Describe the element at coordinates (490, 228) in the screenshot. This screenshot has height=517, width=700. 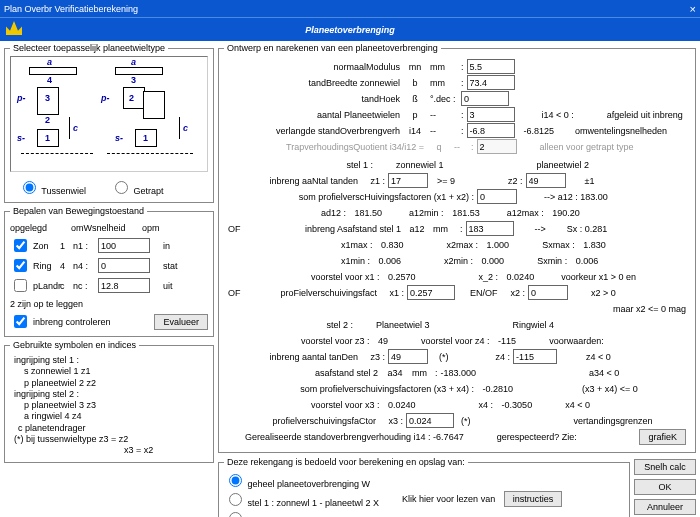
I see `a12-input` at that location.